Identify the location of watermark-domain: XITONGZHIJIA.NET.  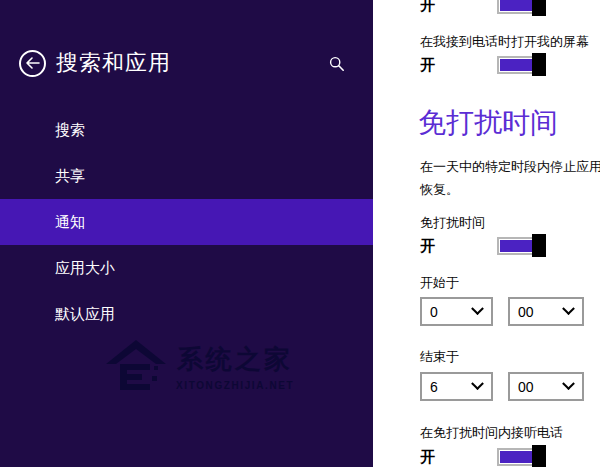
(235, 386).